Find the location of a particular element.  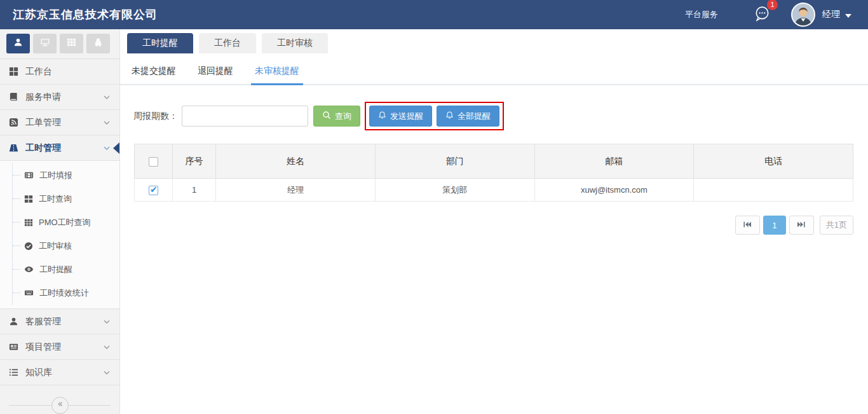

table-header-row: 序号 姓名 部门 邮箱 电话 is located at coordinates (494, 162).